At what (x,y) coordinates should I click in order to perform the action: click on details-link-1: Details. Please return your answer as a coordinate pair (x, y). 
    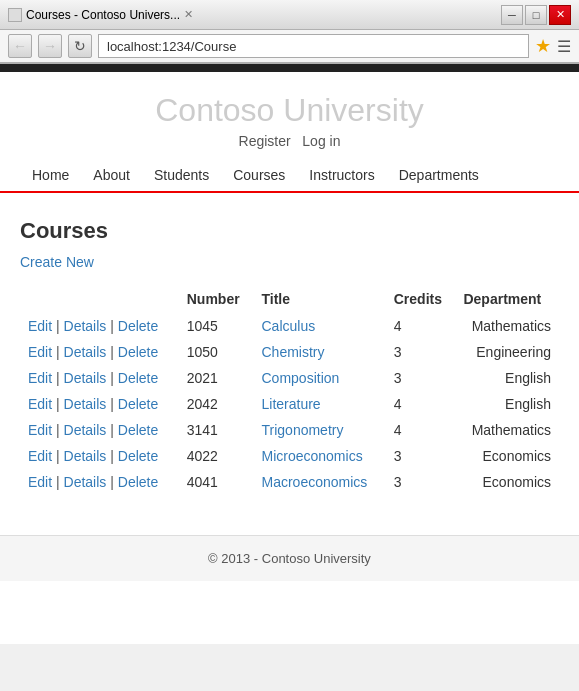
    Looking at the image, I should click on (86, 352).